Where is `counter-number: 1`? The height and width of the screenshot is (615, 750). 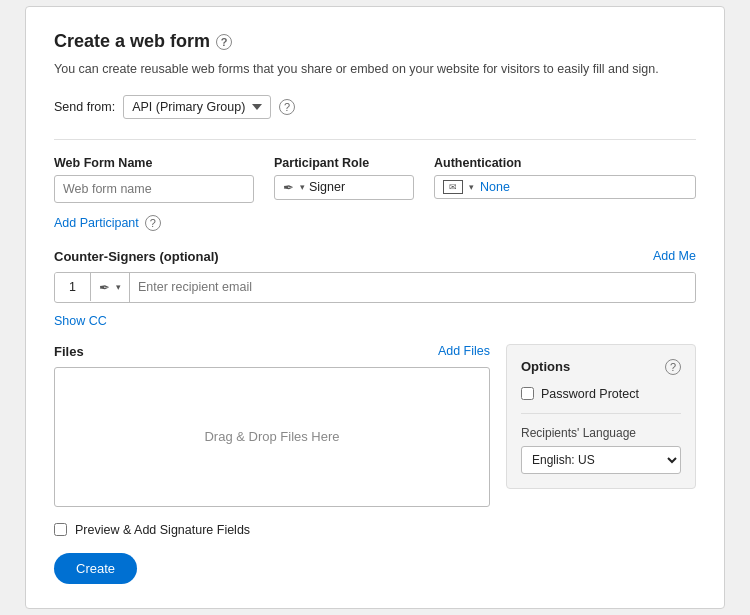
counter-number: 1 is located at coordinates (73, 287).